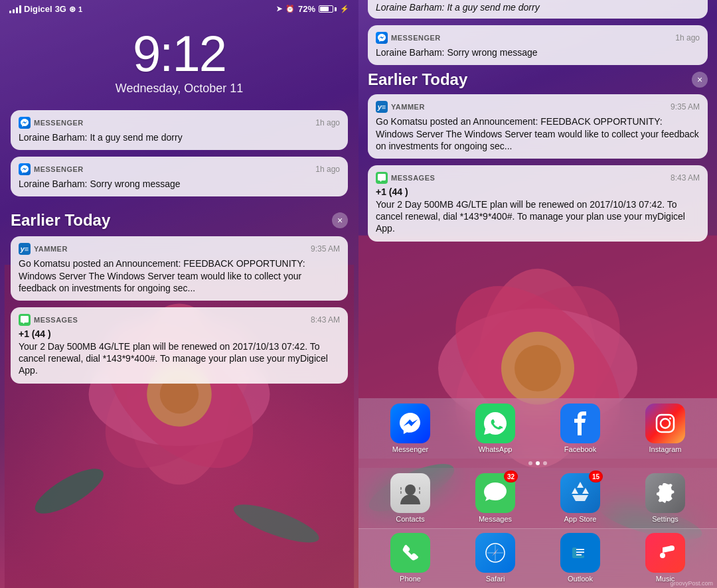  I want to click on app-whatsapp: WhatsApp, so click(495, 429).